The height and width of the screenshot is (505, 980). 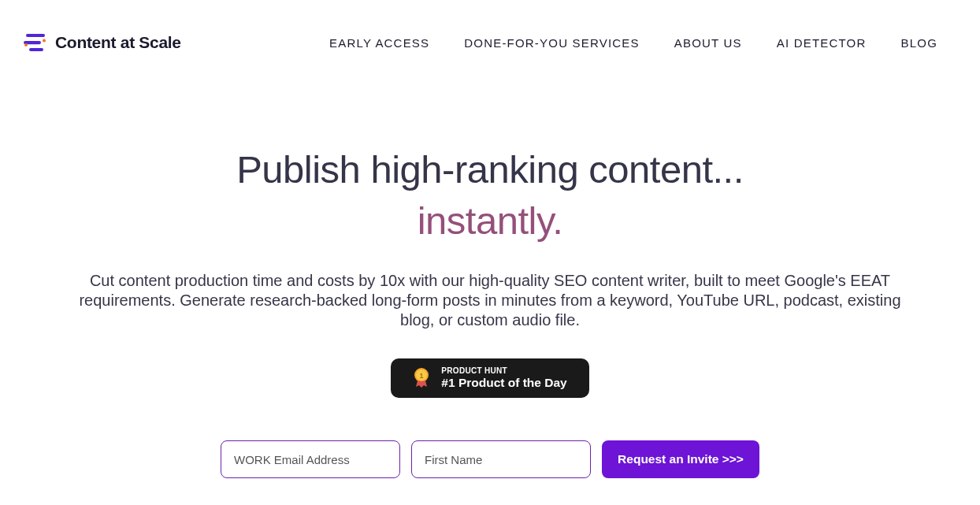 I want to click on product-hunt-badge: 1 PRODUCT HUNT #1 Product of the Day, so click(x=490, y=378).